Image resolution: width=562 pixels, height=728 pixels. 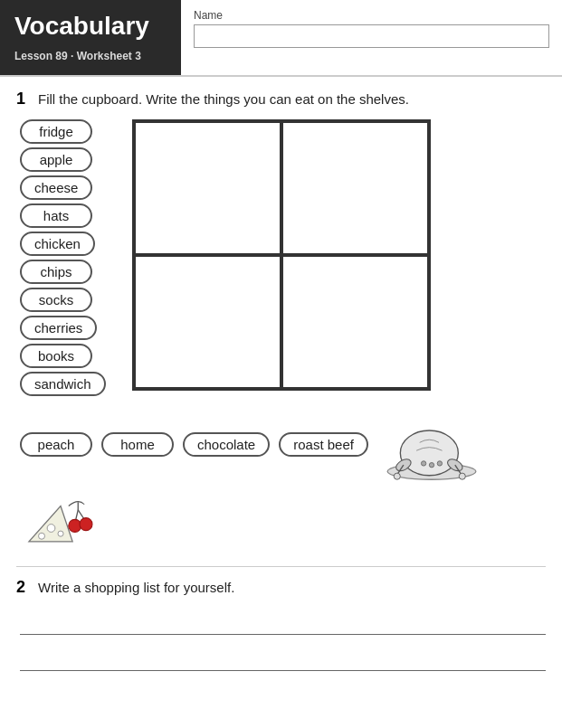 What do you see at coordinates (90, 38) in the screenshot?
I see `header-left: Vocabulary Lesson 89 · Worksheet 3` at bounding box center [90, 38].